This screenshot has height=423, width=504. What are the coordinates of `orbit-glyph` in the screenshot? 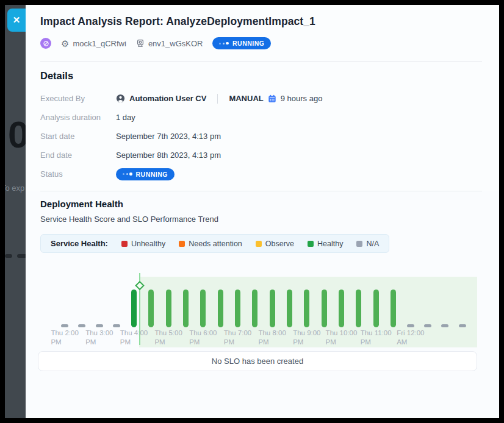 It's located at (46, 44).